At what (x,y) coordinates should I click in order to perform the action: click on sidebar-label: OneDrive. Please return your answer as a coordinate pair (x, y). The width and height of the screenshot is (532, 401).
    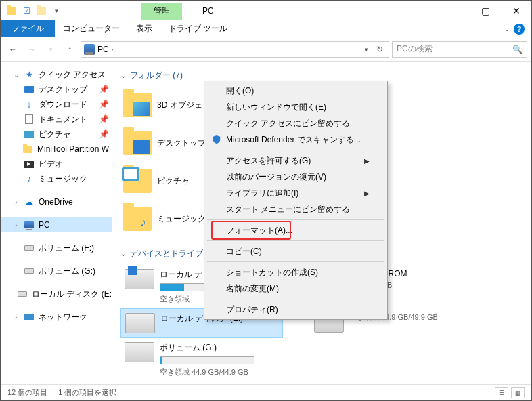
    Looking at the image, I should click on (56, 202).